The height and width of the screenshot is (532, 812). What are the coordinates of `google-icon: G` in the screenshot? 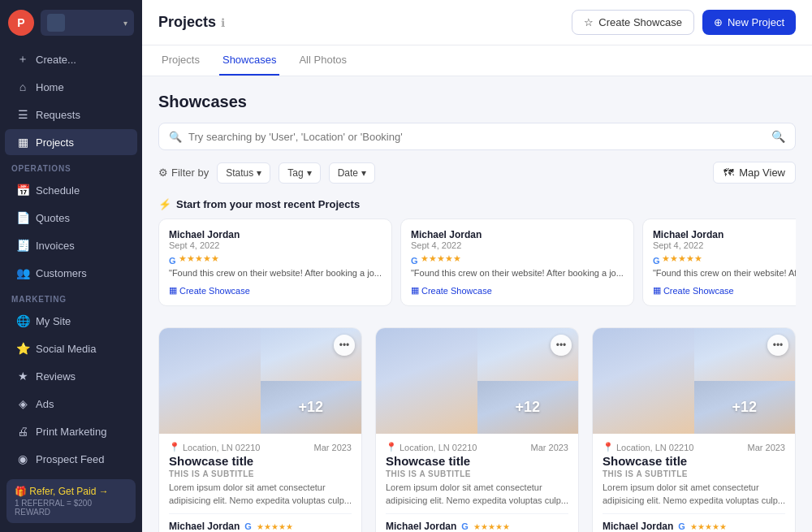 It's located at (248, 526).